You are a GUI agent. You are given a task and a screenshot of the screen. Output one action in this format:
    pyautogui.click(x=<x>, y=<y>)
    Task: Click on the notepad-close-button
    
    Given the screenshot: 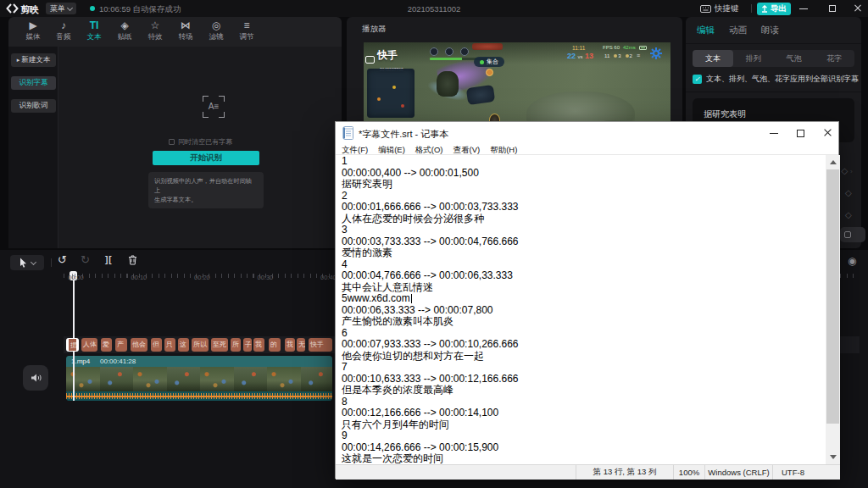 What is the action you would take?
    pyautogui.click(x=828, y=133)
    